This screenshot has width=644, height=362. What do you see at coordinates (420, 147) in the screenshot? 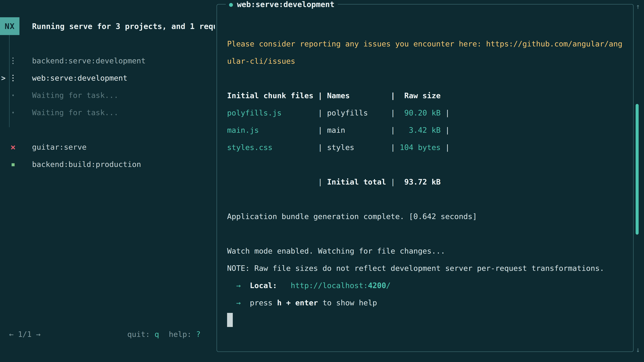
I see `chunk-size: 104 bytes` at bounding box center [420, 147].